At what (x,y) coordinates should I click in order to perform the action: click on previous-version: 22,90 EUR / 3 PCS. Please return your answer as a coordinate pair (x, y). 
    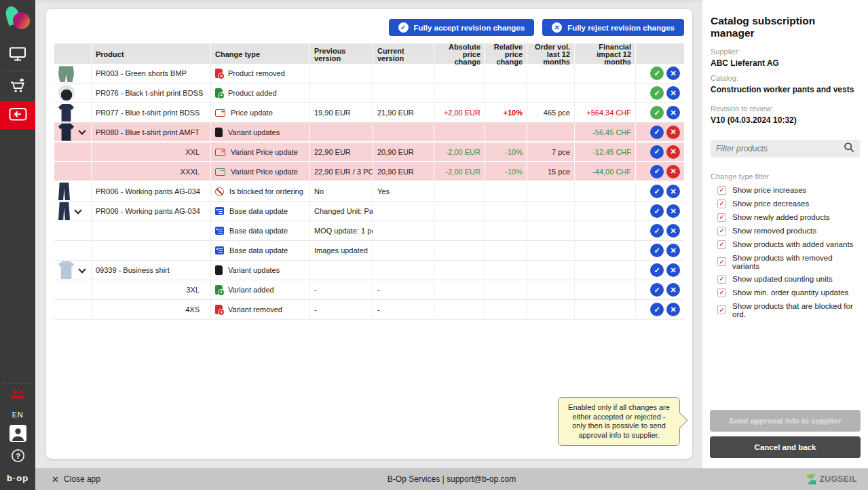
    Looking at the image, I should click on (342, 171).